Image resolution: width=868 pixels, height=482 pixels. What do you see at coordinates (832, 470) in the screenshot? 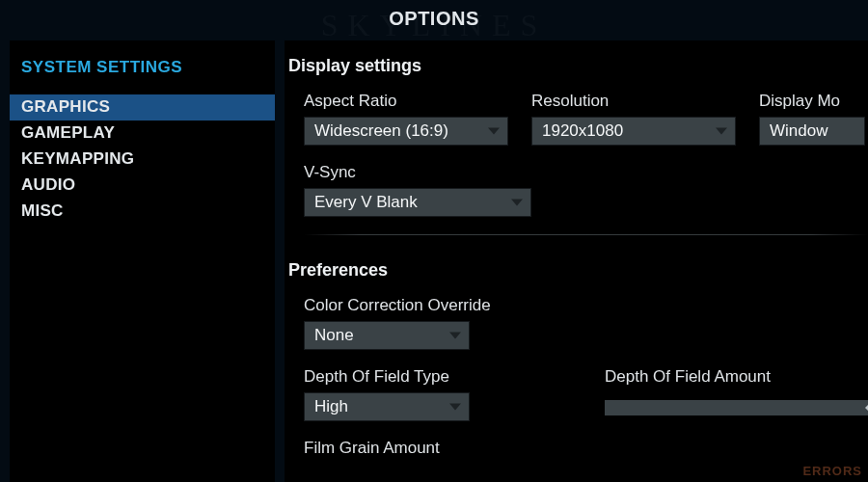
I see `errors-watermark: ERRORS` at bounding box center [832, 470].